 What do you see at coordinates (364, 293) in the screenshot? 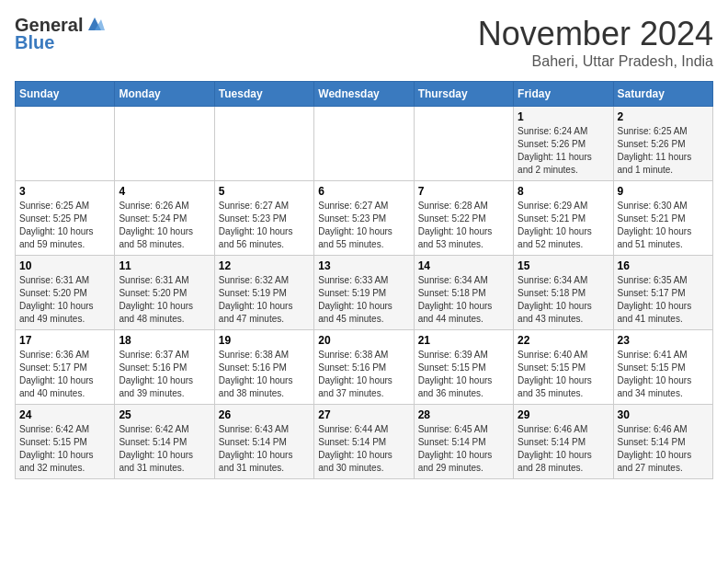
I see `day-cell: 13Sunrise: 6:33 AMSunset: 5:19 PMDayligh…` at bounding box center [364, 293].